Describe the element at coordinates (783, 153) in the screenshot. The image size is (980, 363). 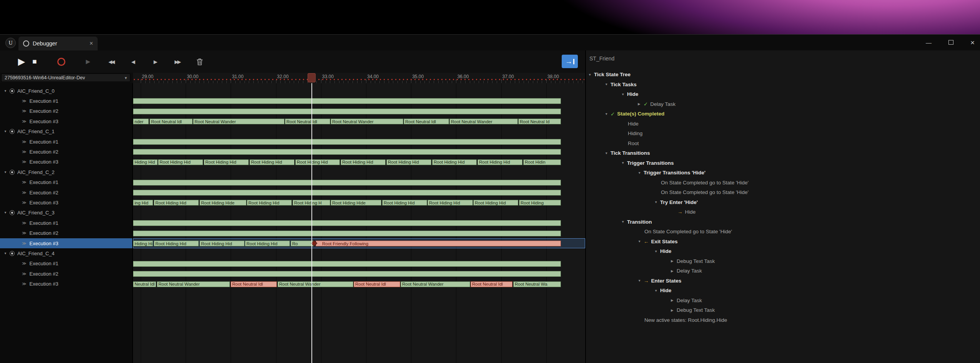
I see `state-tree-row: ▼Tick Transitions` at that location.